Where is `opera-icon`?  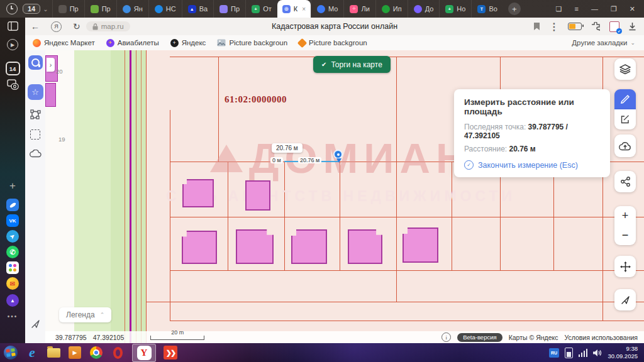
opera-icon is located at coordinates (118, 353).